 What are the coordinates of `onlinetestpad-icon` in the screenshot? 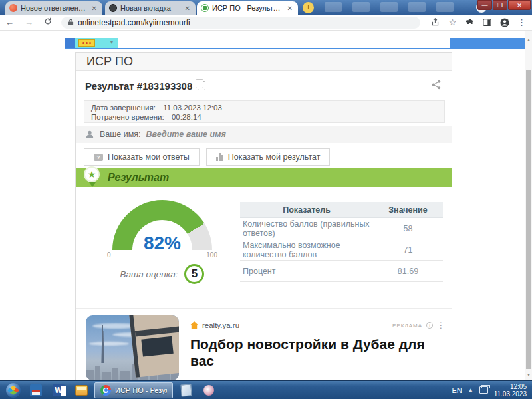 It's located at (205, 8).